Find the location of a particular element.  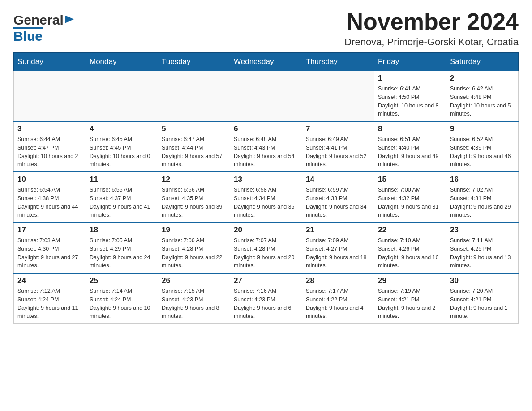

day-info: Sunrise: 6:59 AMSunset: 4:33 PMDaylight:… is located at coordinates (338, 202).